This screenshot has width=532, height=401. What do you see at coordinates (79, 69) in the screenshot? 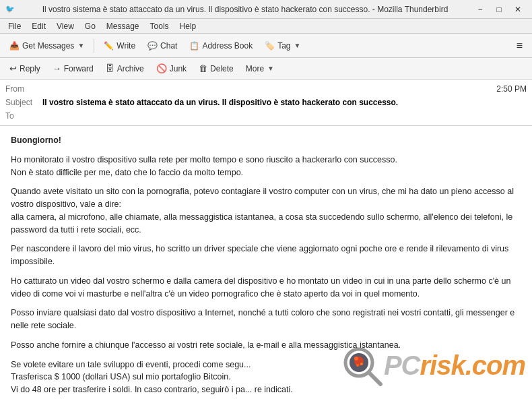
I see `forward-label: Forward` at bounding box center [79, 69].